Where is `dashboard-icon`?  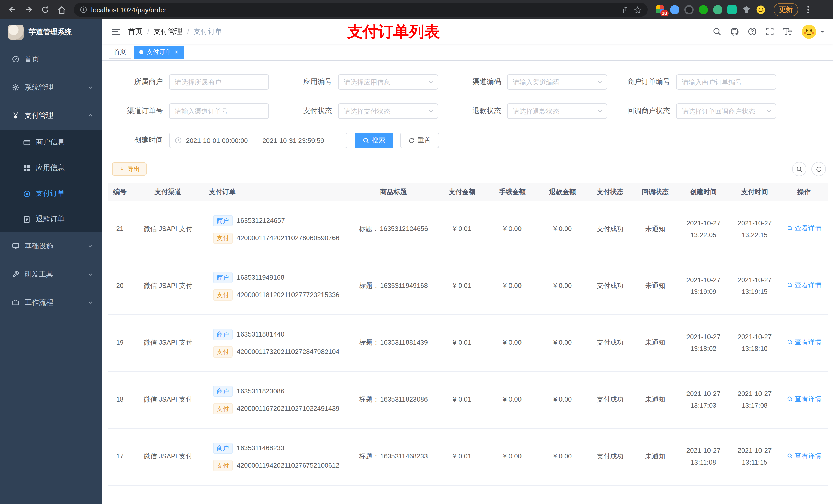 dashboard-icon is located at coordinates (16, 59).